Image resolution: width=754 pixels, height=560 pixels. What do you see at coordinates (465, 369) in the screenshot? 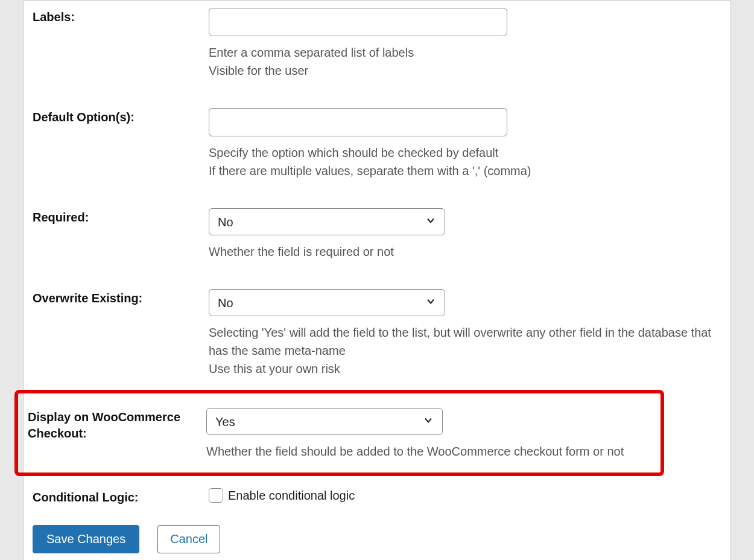
I see `overwrite-help-2: Use this at your own risk` at bounding box center [465, 369].